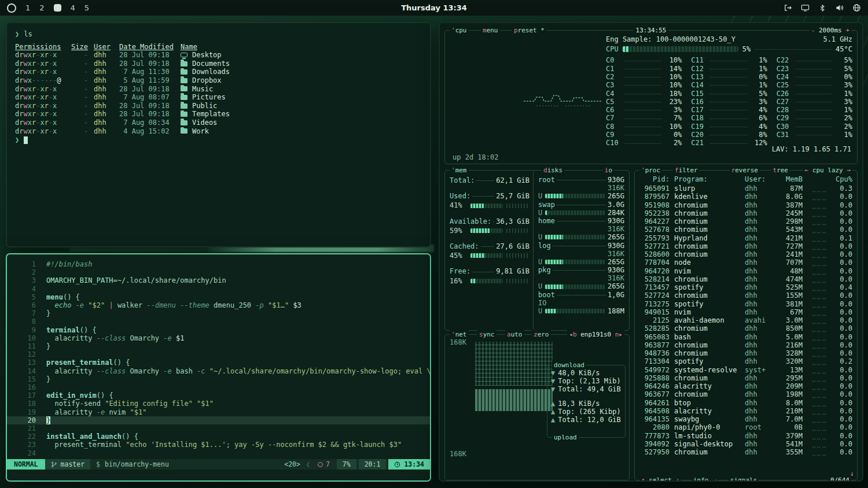 This screenshot has width=868, height=488. Describe the element at coordinates (222, 114) in the screenshot. I see `file-row: drwxr-xr-x-dhh28 Jul 09:18Templates` at that location.